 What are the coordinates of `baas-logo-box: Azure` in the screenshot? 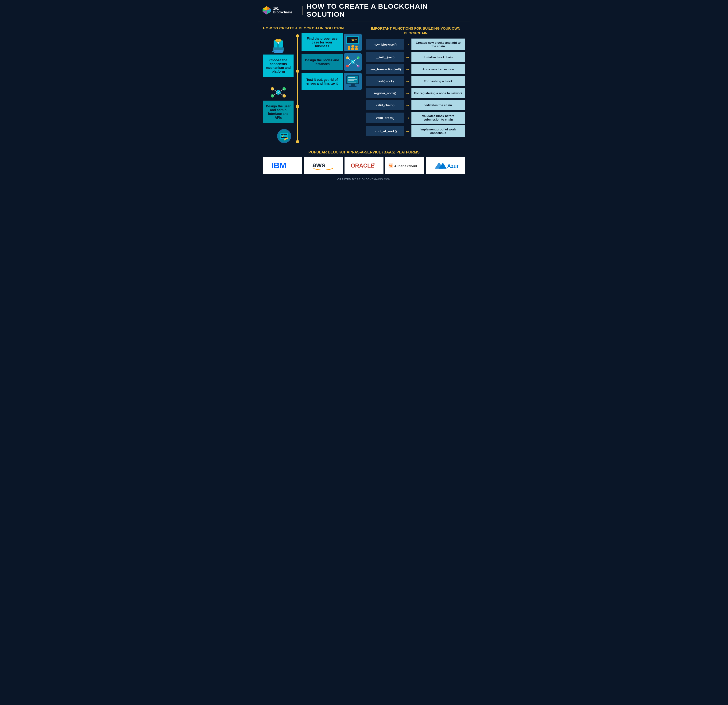 It's located at (446, 165).